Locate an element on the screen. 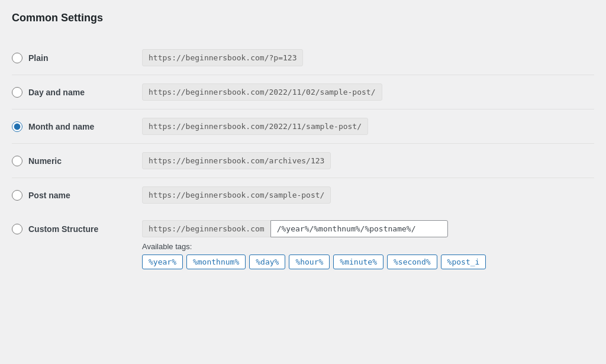  custom-structure-label: Custom Structure is located at coordinates (77, 229).